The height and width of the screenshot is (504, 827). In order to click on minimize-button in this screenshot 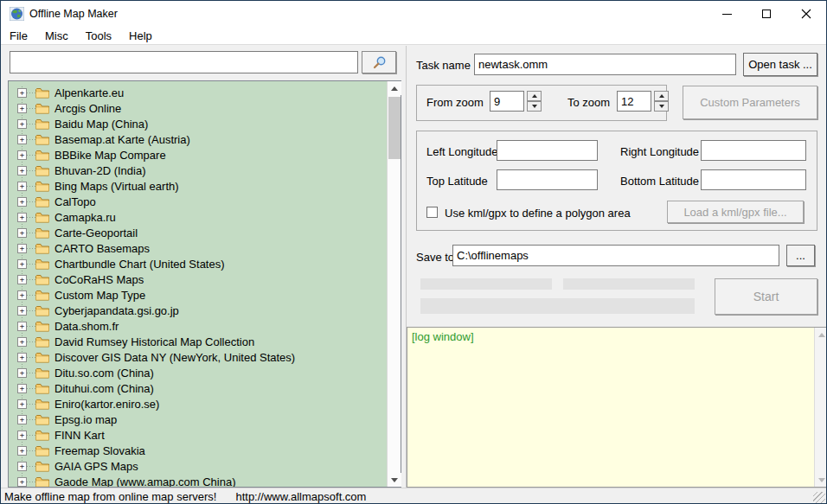, I will do `click(727, 14)`.